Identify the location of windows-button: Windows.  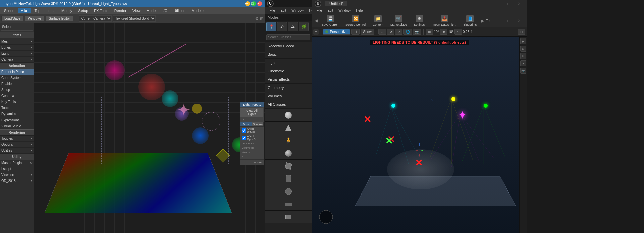
(35, 19).